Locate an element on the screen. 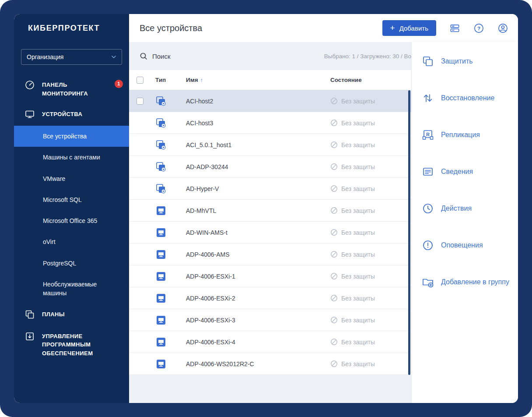  action-alerts: Оповещения is located at coordinates (465, 245).